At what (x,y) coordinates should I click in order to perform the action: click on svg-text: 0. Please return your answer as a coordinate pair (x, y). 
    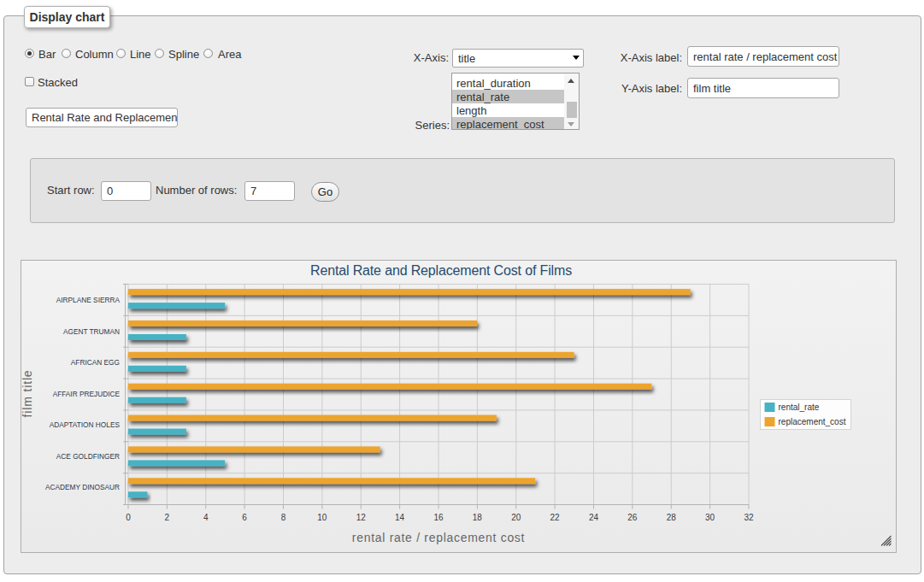
    Looking at the image, I should click on (128, 518).